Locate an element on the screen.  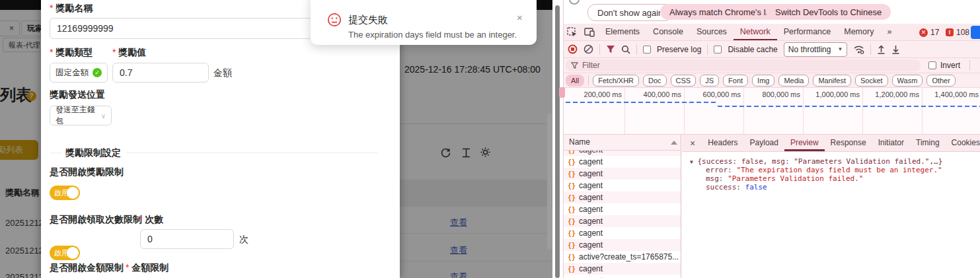
detail-tab-cookies: Cookies is located at coordinates (963, 143).